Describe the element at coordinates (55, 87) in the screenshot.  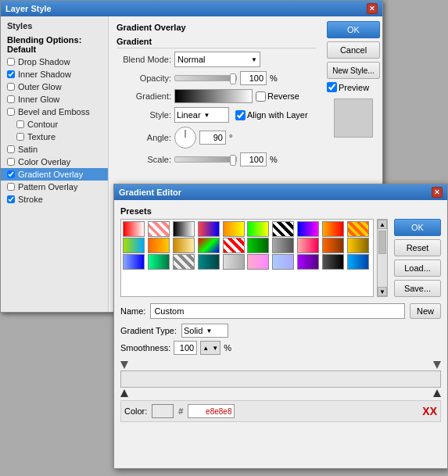
I see `sidebar-item-outer-glow: Outer Glow` at that location.